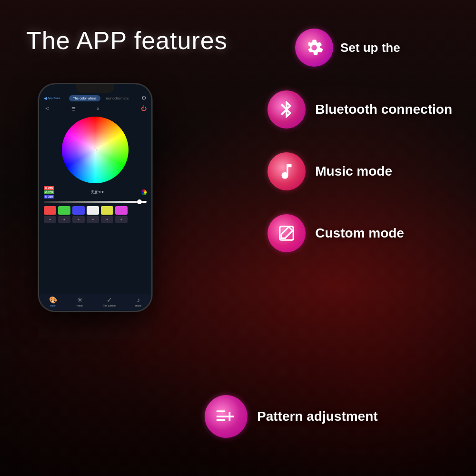 The height and width of the screenshot is (476, 476). Describe the element at coordinates (49, 188) in the screenshot. I see `rgb-r-label: R 255` at that location.